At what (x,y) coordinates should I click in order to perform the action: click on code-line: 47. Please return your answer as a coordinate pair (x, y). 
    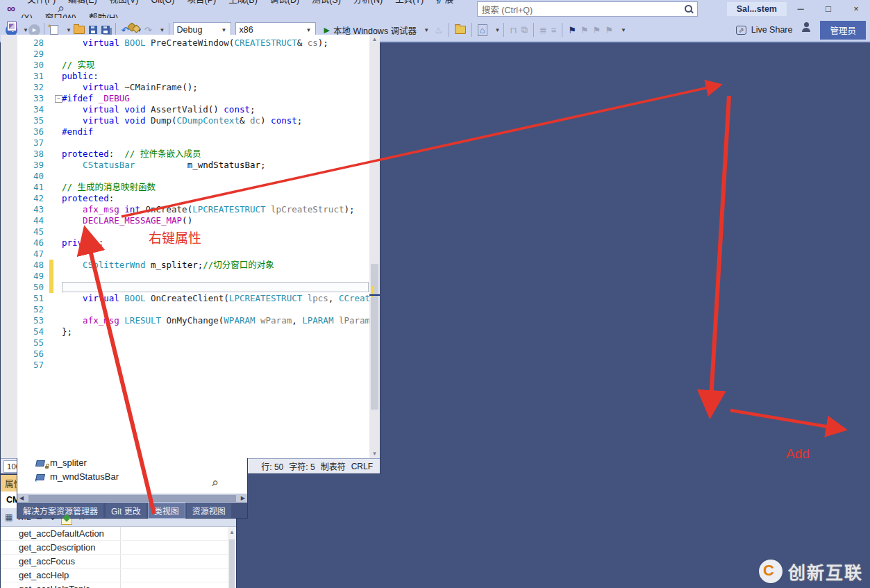
    Looking at the image, I should click on (185, 254).